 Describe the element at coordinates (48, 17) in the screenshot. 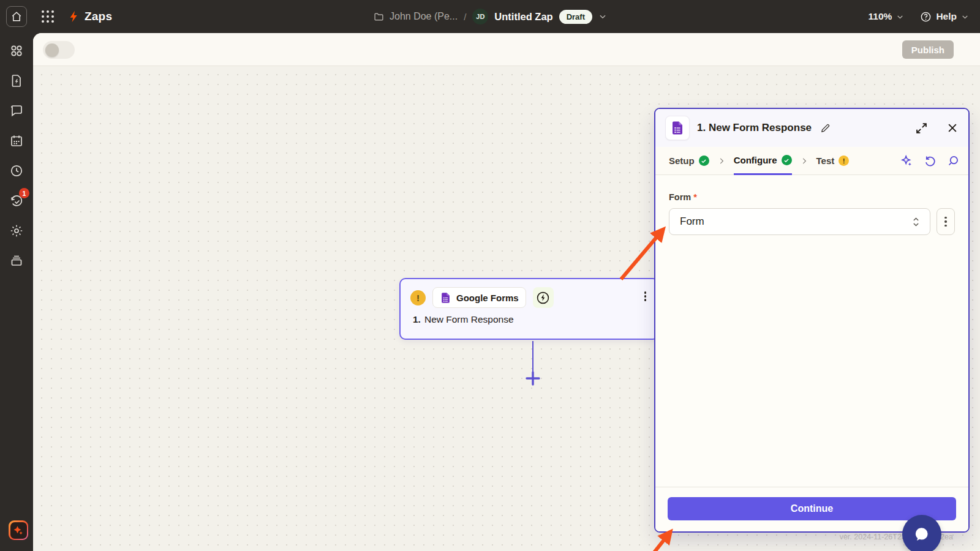

I see `app-grid-button` at that location.